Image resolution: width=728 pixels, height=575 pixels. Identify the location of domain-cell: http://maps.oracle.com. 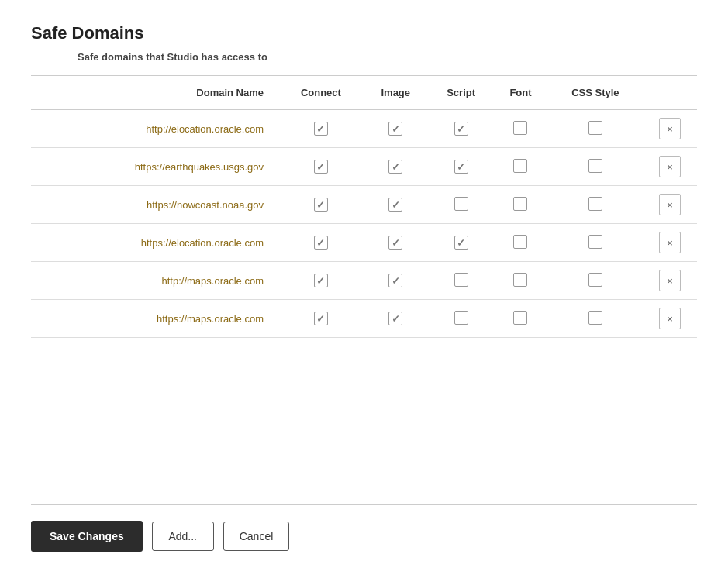
(155, 281).